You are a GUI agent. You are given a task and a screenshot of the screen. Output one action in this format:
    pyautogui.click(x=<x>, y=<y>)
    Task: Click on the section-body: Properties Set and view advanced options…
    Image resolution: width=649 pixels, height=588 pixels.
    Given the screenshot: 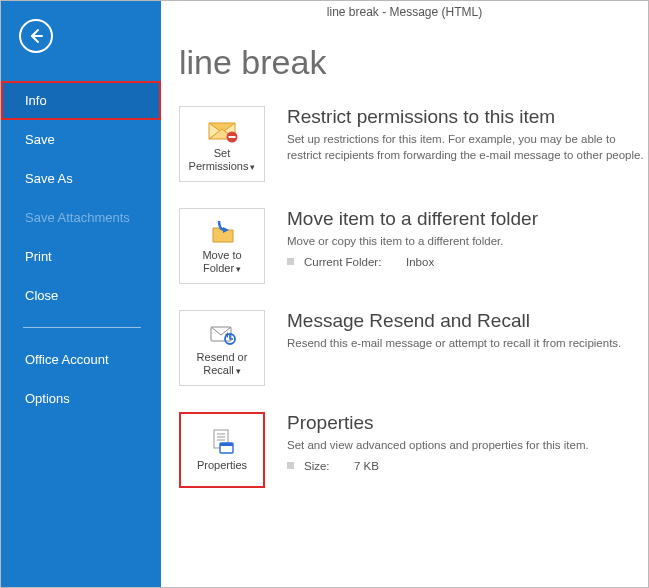 What is the action you would take?
    pyautogui.click(x=468, y=442)
    